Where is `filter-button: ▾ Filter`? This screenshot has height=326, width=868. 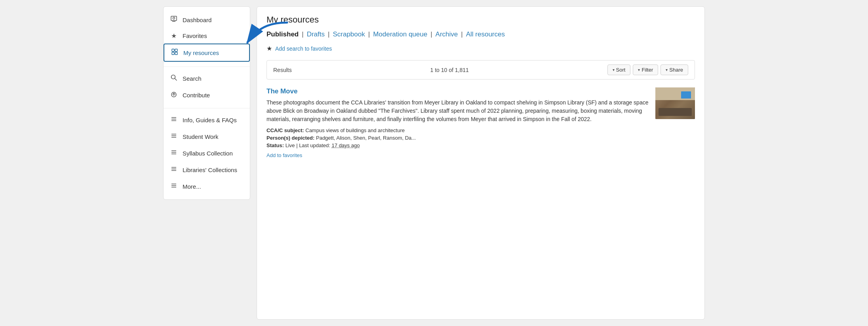 filter-button: ▾ Filter is located at coordinates (645, 70).